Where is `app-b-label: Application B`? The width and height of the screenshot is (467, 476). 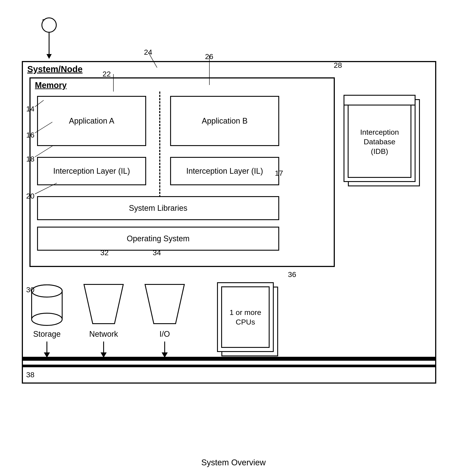 app-b-label: Application B is located at coordinates (225, 121).